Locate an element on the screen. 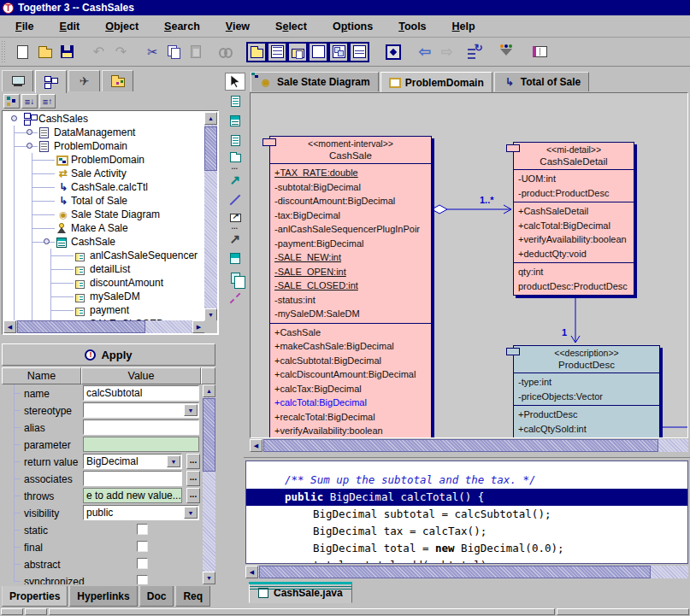 The height and width of the screenshot is (616, 690). member-line: -SALE_NEW:int is located at coordinates (351, 258).